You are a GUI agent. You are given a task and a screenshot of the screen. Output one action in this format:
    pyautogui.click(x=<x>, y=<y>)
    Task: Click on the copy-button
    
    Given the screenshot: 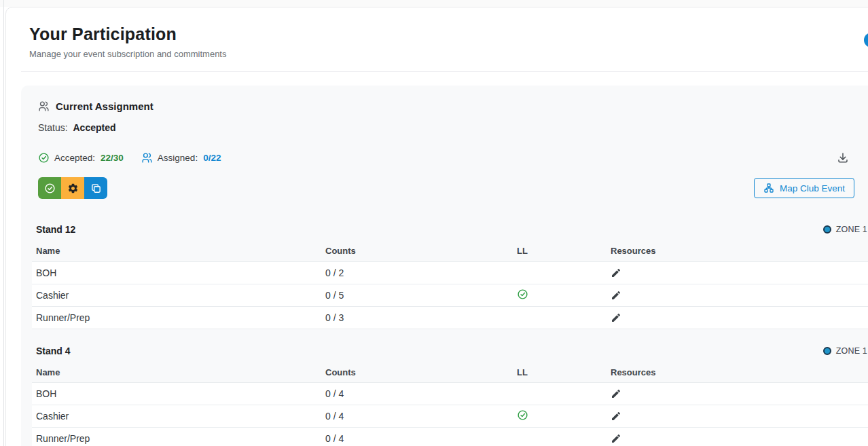 What is the action you would take?
    pyautogui.click(x=96, y=188)
    